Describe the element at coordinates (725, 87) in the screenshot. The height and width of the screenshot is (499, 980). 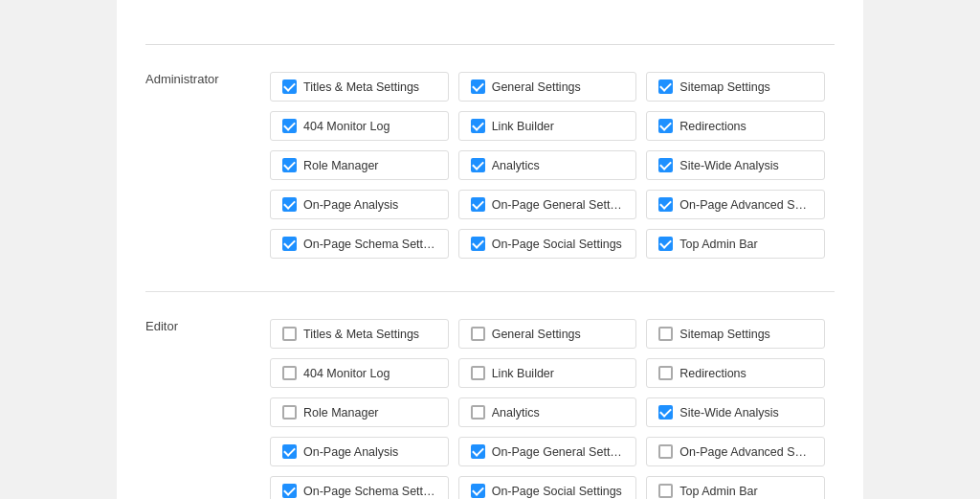
I see `checkbox-label-admin-sitemap-settings: Sitemap Settings` at that location.